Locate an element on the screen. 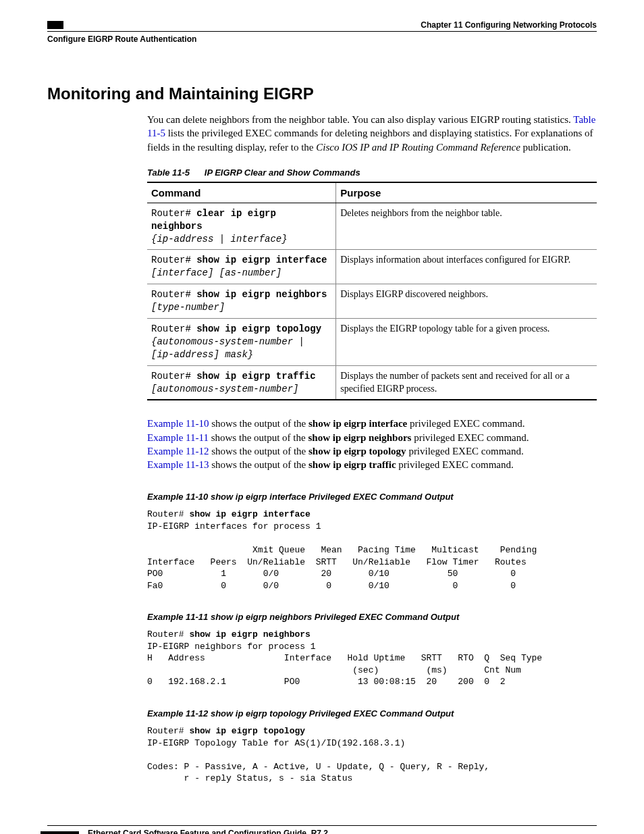  example-caption-11: Example 11-11 show ip eigrp neighbors Pr… is located at coordinates (372, 617).